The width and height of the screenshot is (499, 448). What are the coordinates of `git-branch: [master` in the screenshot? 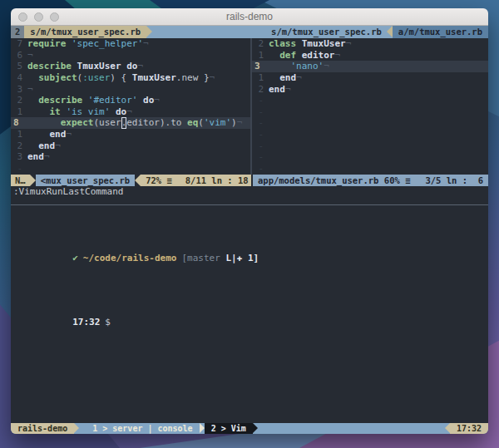 It's located at (203, 258).